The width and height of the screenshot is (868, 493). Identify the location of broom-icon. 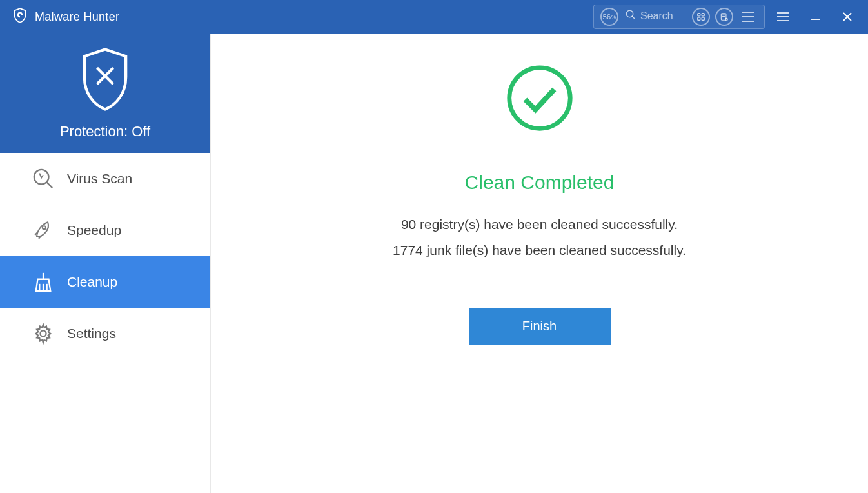
(43, 282).